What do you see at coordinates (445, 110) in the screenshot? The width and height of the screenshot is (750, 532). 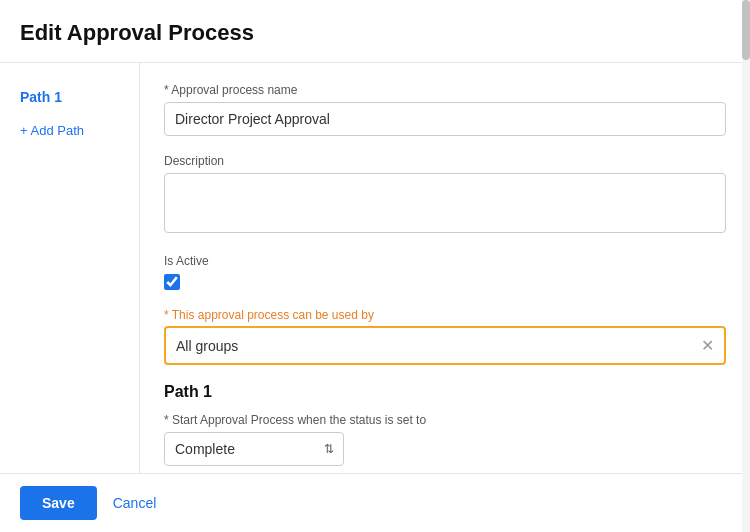 I see `approval-process-name-group: * Approval process name` at bounding box center [445, 110].